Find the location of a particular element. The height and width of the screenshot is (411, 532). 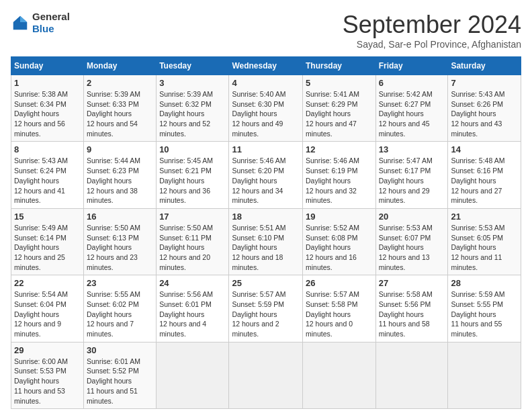

day-number: 9 is located at coordinates (120, 149).